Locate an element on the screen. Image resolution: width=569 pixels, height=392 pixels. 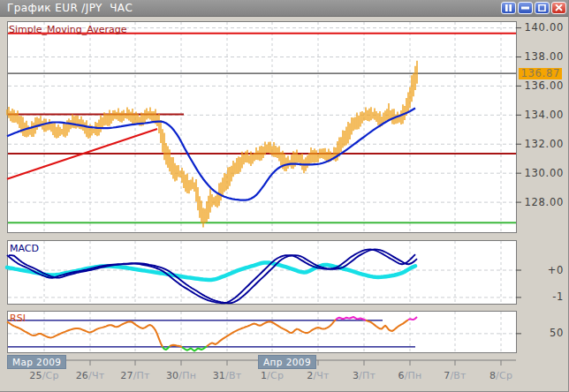
window-titlebar: График EUR /JPY ЧАС is located at coordinates (284, 9).